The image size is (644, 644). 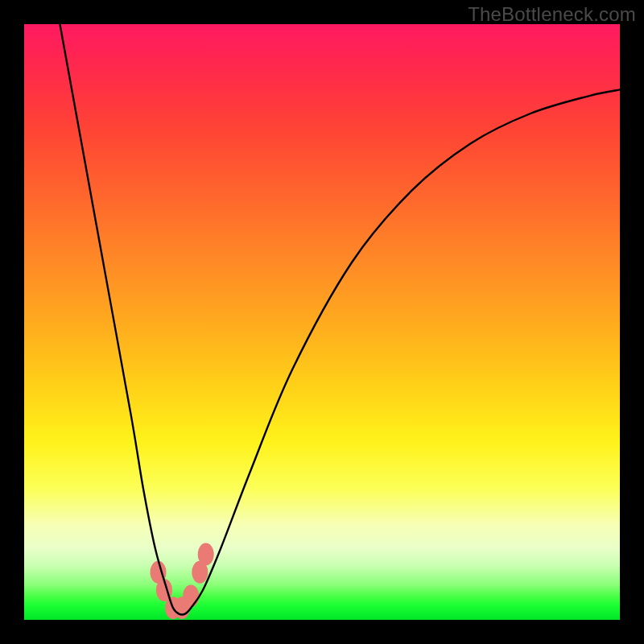 I want to click on watermark-text: TheBottleneck.com, so click(x=552, y=14).